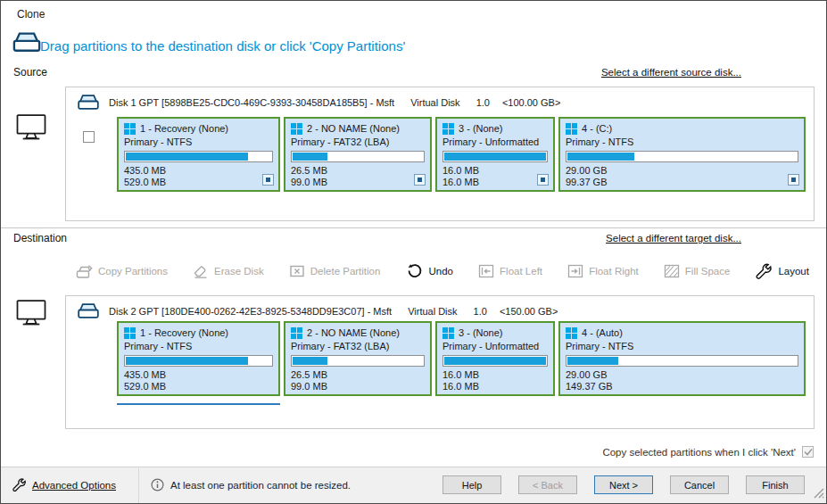 This screenshot has width=827, height=504. Describe the element at coordinates (682, 359) in the screenshot. I see `partition: 4 - (Auto) Primary - NTFS 29.00 GB149.37…` at that location.